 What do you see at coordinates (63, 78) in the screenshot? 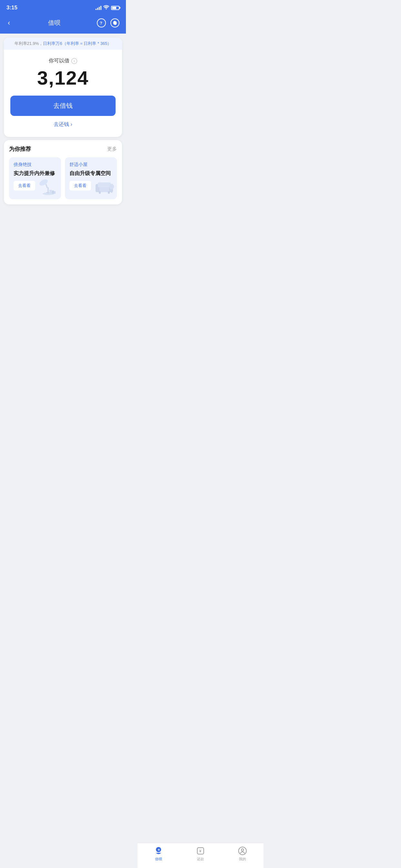
I see `loan-amount: 3,124` at bounding box center [63, 78].